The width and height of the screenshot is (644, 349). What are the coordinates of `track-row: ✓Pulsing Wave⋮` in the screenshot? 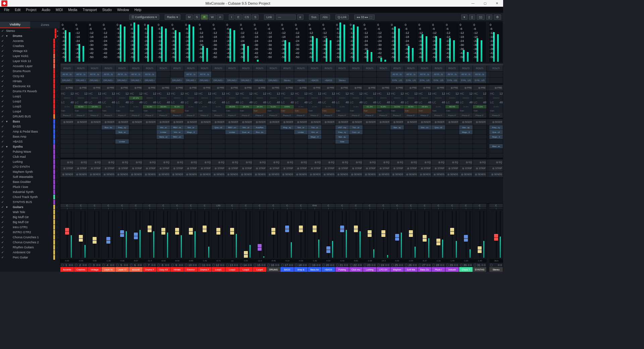 It's located at (30, 152).